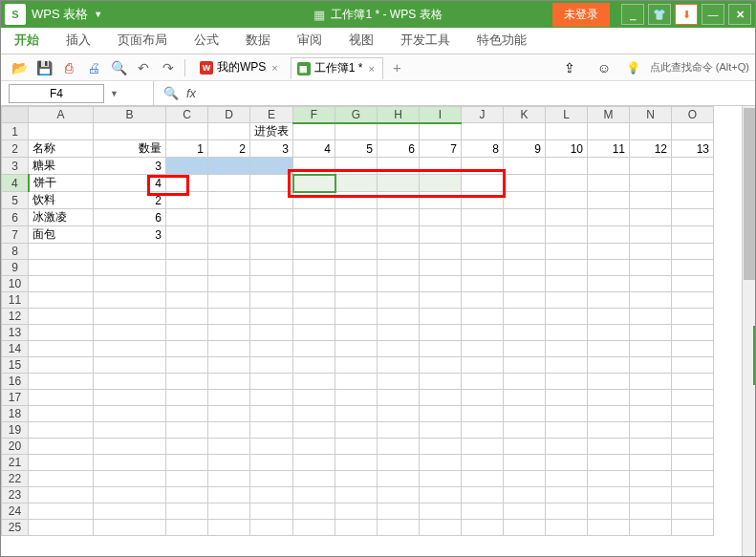  I want to click on cell-G25, so click(356, 527).